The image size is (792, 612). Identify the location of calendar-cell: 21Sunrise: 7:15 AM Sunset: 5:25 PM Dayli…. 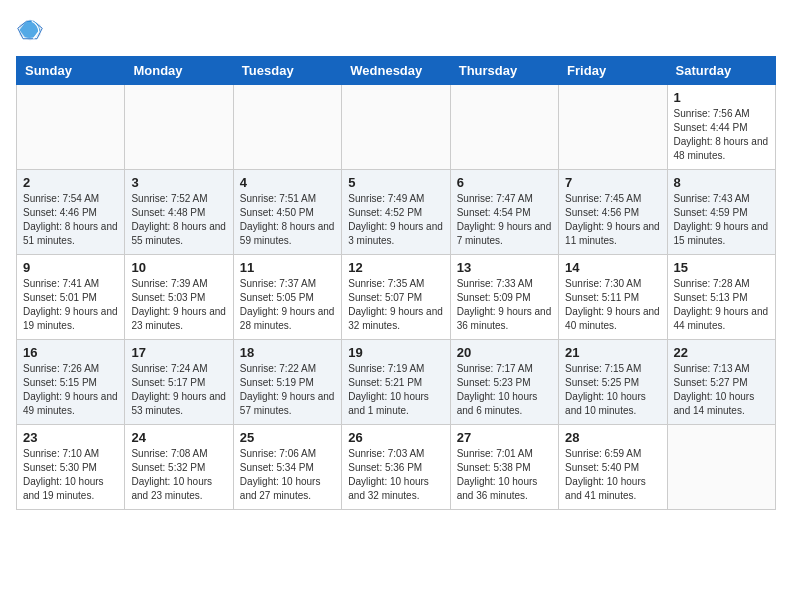
(613, 382).